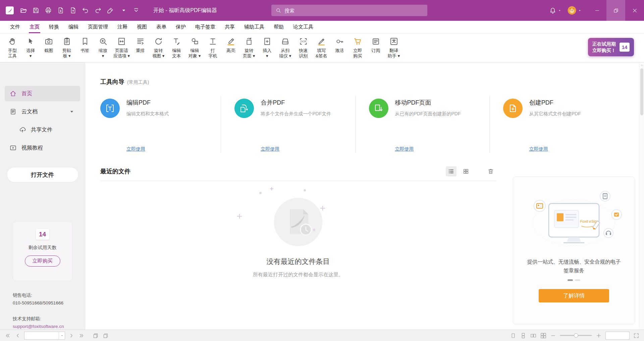 Image resolution: width=644 pixels, height=341 pixels. What do you see at coordinates (574, 296) in the screenshot?
I see `learn-more-button: 了解详情` at bounding box center [574, 296].